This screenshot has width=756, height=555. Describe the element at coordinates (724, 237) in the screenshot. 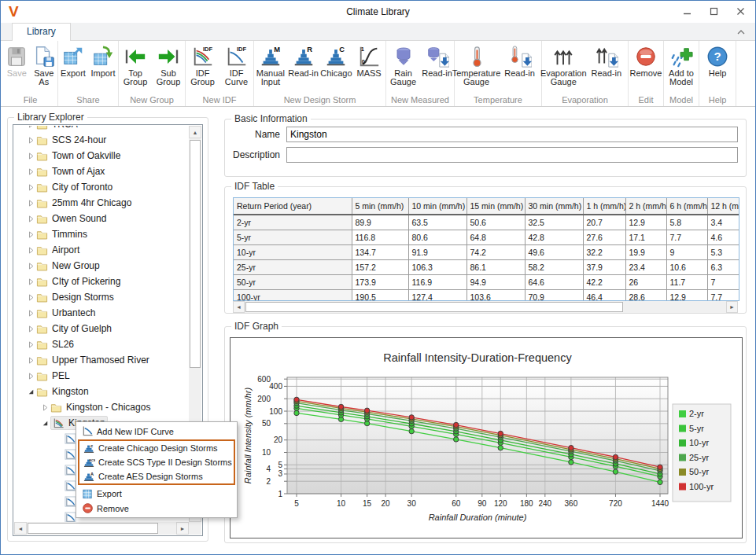

I see `table-cell: 4.6` at that location.